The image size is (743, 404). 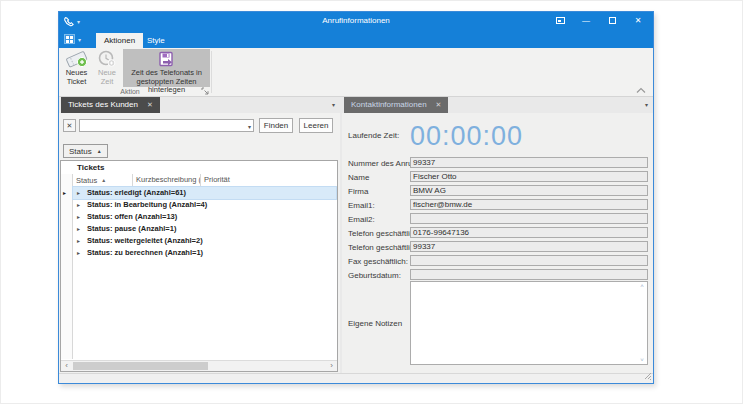 What do you see at coordinates (204, 253) in the screenshot?
I see `group-row-zu-berechnen: ▸Status: zu berechnen (Anzahl=1)` at bounding box center [204, 253].